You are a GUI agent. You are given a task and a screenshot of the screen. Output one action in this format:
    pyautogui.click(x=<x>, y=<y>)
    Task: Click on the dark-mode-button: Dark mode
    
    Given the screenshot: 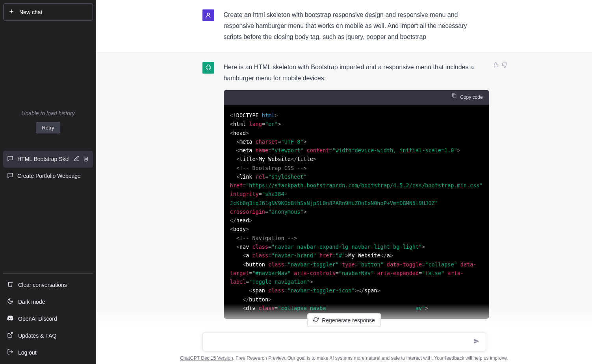 What is the action you would take?
    pyautogui.click(x=48, y=301)
    